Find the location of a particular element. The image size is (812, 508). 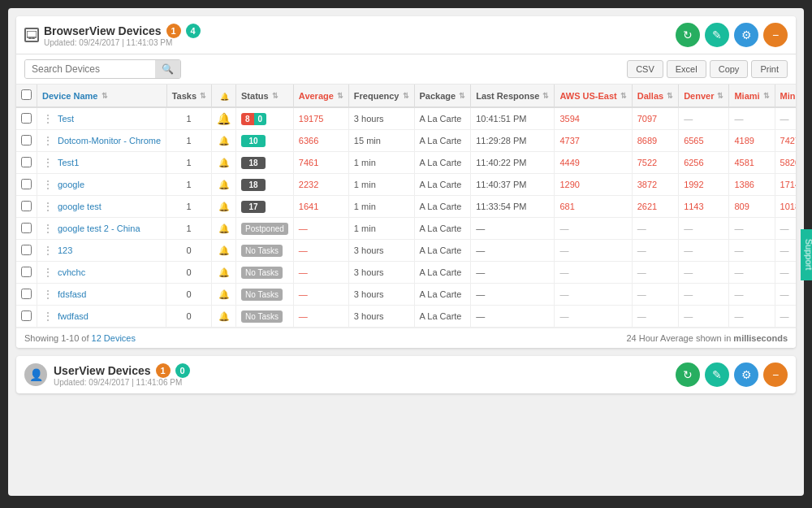

avatar-icon: 👤 is located at coordinates (36, 375).